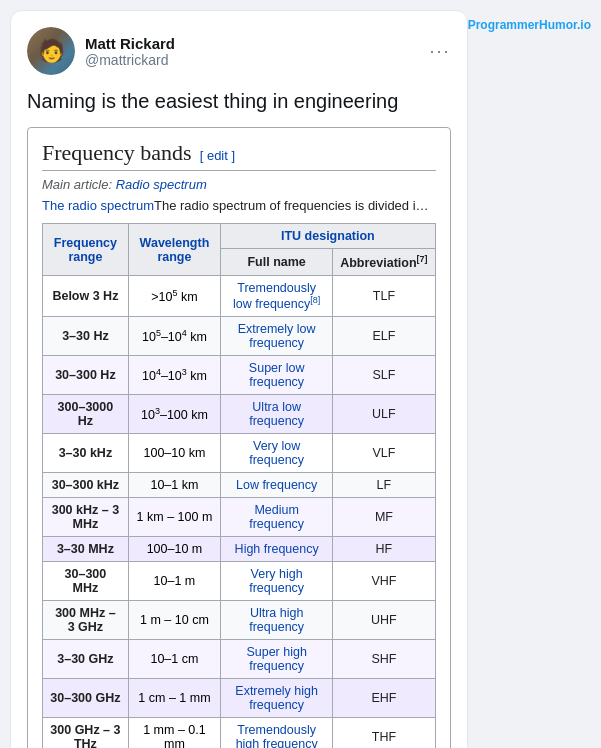  Describe the element at coordinates (86, 518) in the screenshot. I see `freq-range-cell: 300 kHz – 3 MHz` at that location.